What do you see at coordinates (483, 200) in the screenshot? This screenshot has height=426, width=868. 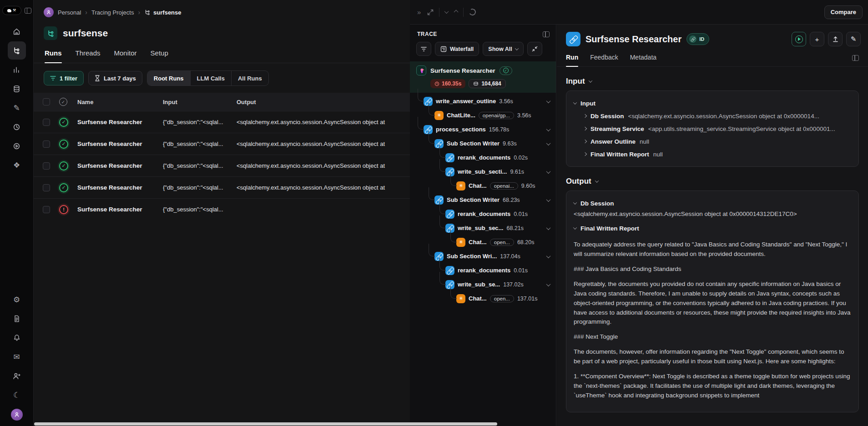 I see `trace-node: Sub Section Writer 68.23s` at bounding box center [483, 200].